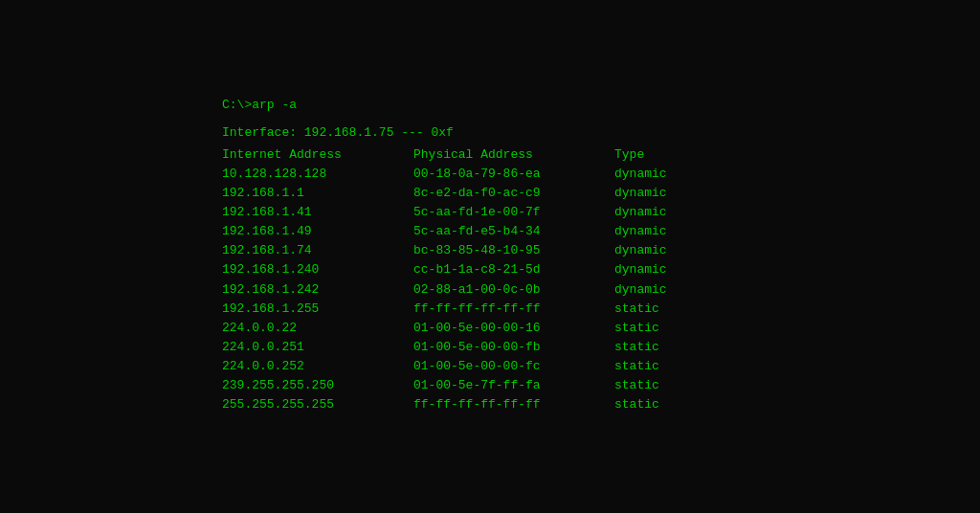  I want to click on cell-mac: 5c-aa-fd-e5-b4-34, so click(514, 232).